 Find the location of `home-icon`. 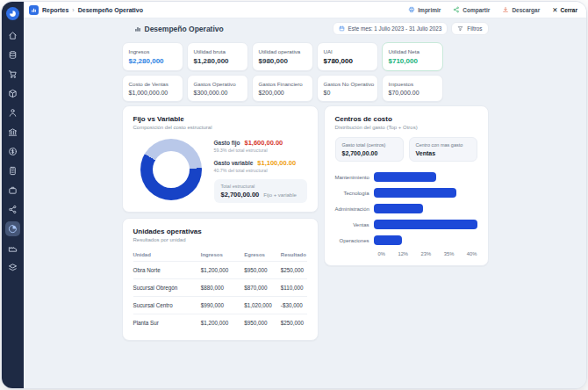

home-icon is located at coordinates (12, 35).